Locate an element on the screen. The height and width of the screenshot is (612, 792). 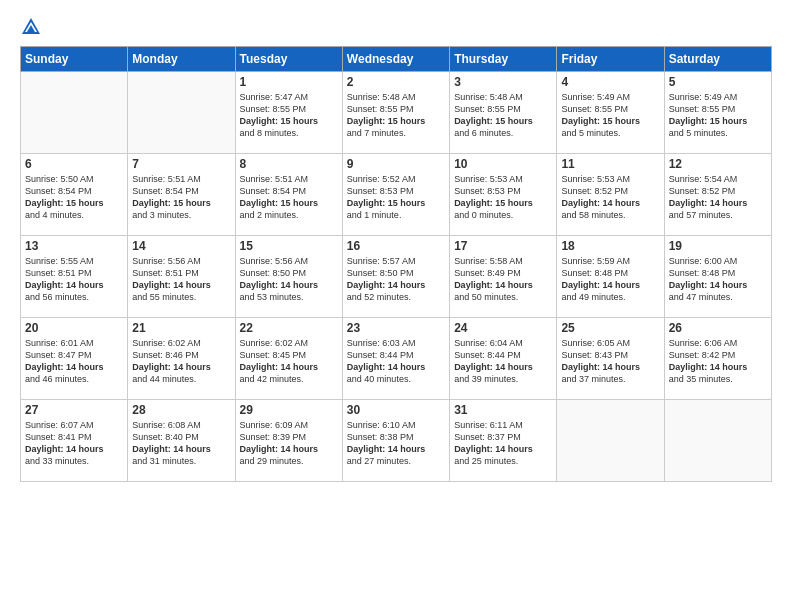
cell-content: Sunrise: 5:53 AMSunset: 8:52 PMDaylight:… is located at coordinates (610, 198).